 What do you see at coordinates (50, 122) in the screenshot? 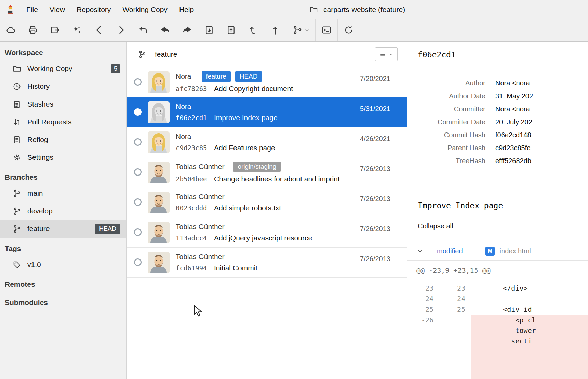
I see `sidebar-item-label: Pull Requests` at bounding box center [50, 122].